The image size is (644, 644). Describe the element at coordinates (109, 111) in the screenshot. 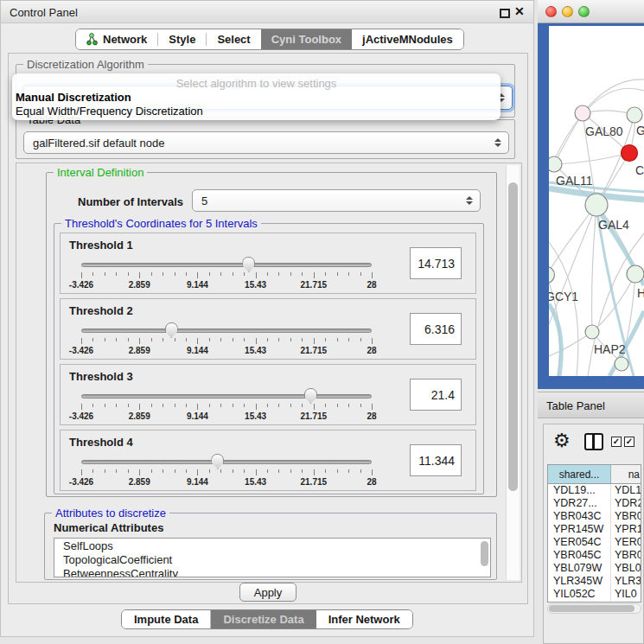

I see `dropdown-option-equal-width: Equal Width/Frequency Discretization` at that location.